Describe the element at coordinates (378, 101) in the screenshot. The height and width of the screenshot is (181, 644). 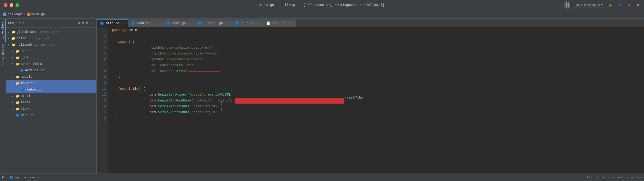
I see `code-line-13: orm.RegisterDataBase("default", "mysql",…` at that location.